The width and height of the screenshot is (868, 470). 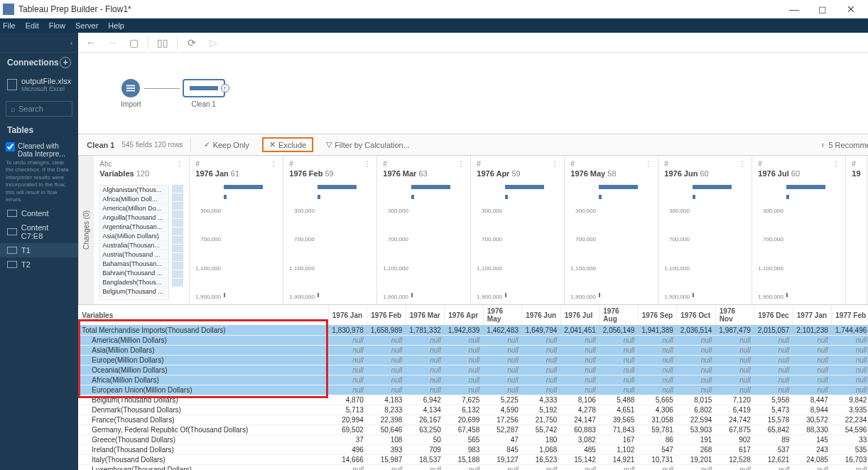 What do you see at coordinates (696, 450) in the screenshot?
I see `cell: 268` at bounding box center [696, 450].